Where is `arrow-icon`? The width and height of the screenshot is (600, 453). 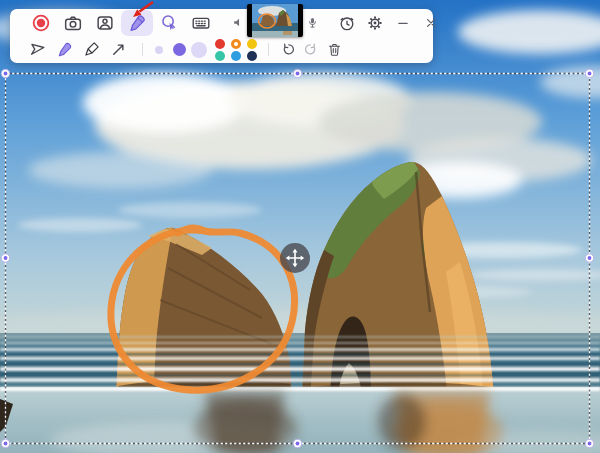 arrow-icon is located at coordinates (118, 50).